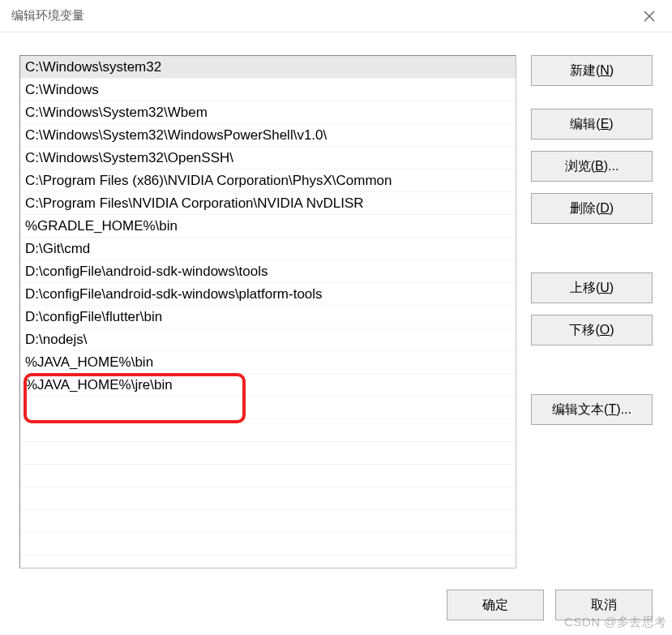 Image resolution: width=672 pixels, height=635 pixels. Describe the element at coordinates (268, 272) in the screenshot. I see `list-item: D:\configFile\android-sdk-windows\tools` at that location.